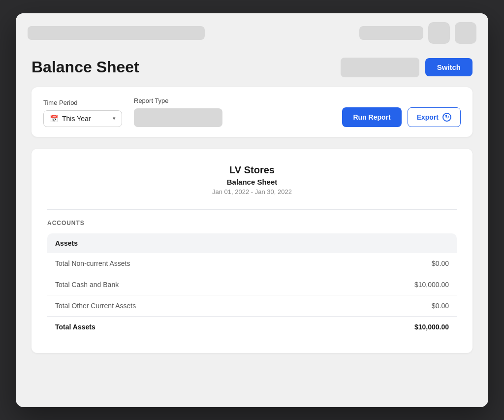 This screenshot has width=504, height=420. I want to click on top-bar-right, so click(418, 33).